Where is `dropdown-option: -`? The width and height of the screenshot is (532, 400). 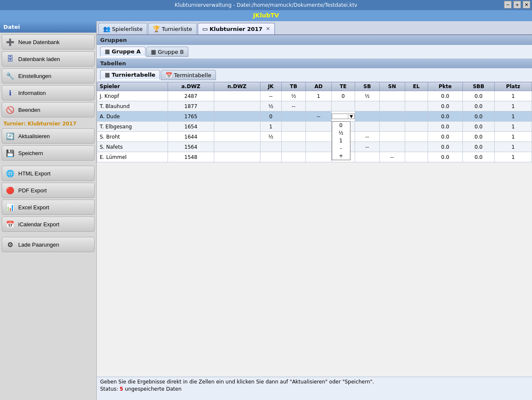
dropdown-option: - is located at coordinates (341, 148).